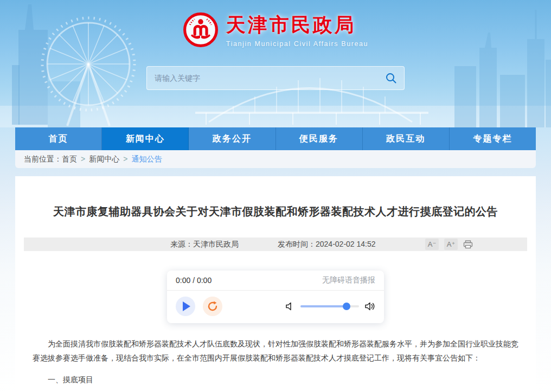  I want to click on nav-item-1: 新闻中心, so click(145, 139).